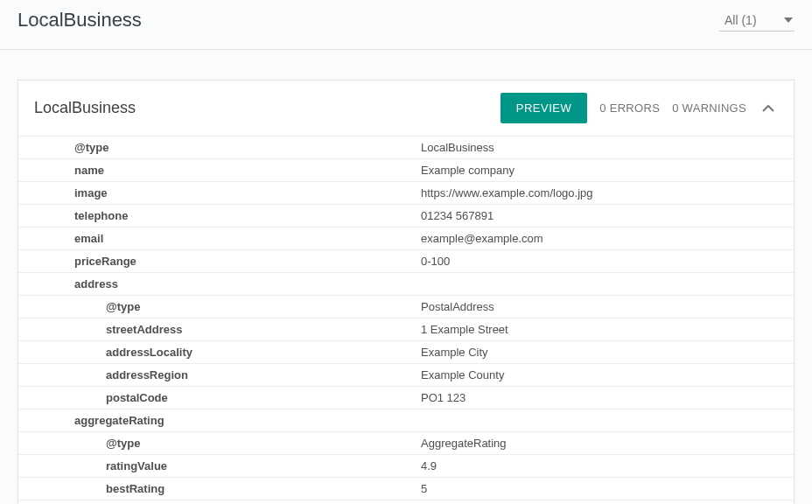 The height and width of the screenshot is (504, 812). Describe the element at coordinates (607, 192) in the screenshot. I see `property-value: https://www.example.com/logo.jpg` at that location.